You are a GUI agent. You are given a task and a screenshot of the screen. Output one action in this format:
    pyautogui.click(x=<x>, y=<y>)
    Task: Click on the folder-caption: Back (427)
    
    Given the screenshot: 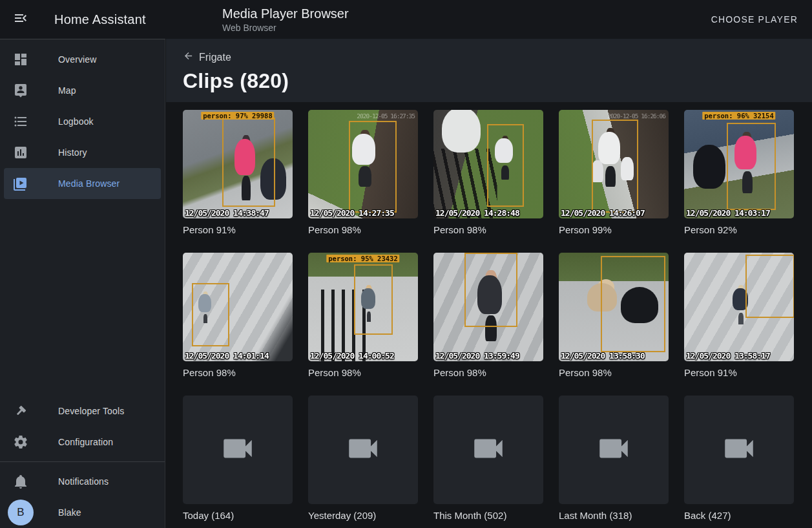 What is the action you would take?
    pyautogui.click(x=739, y=516)
    